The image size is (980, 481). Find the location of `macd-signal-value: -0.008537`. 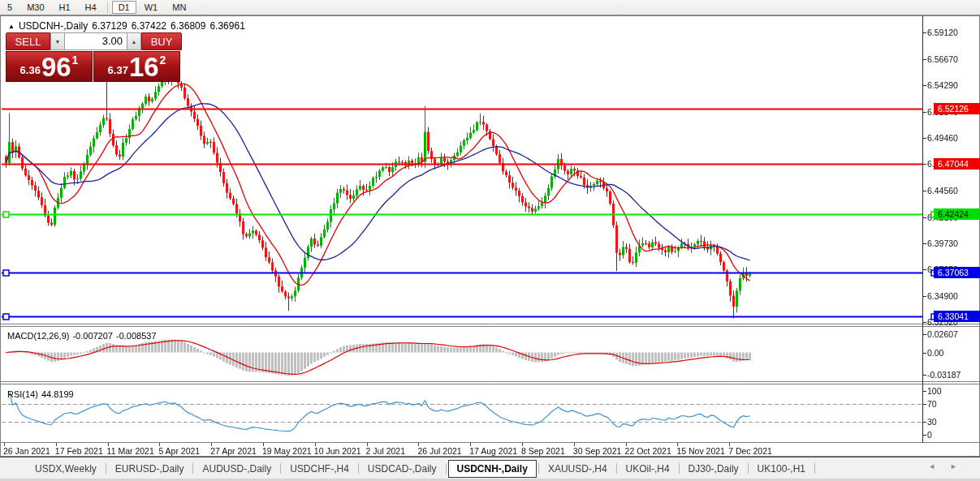

macd-signal-value: -0.008537 is located at coordinates (136, 336).